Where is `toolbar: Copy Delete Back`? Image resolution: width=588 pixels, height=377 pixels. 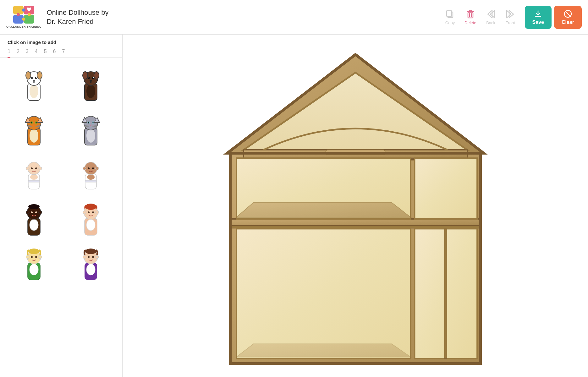 toolbar: Copy Delete Back is located at coordinates (514, 17).